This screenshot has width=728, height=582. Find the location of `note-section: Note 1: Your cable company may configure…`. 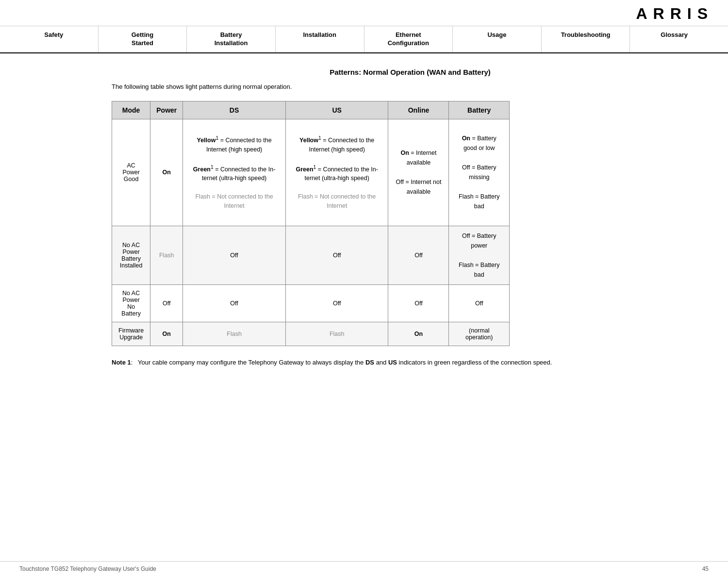

note-section: Note 1: Your cable company may configure… is located at coordinates (410, 363).